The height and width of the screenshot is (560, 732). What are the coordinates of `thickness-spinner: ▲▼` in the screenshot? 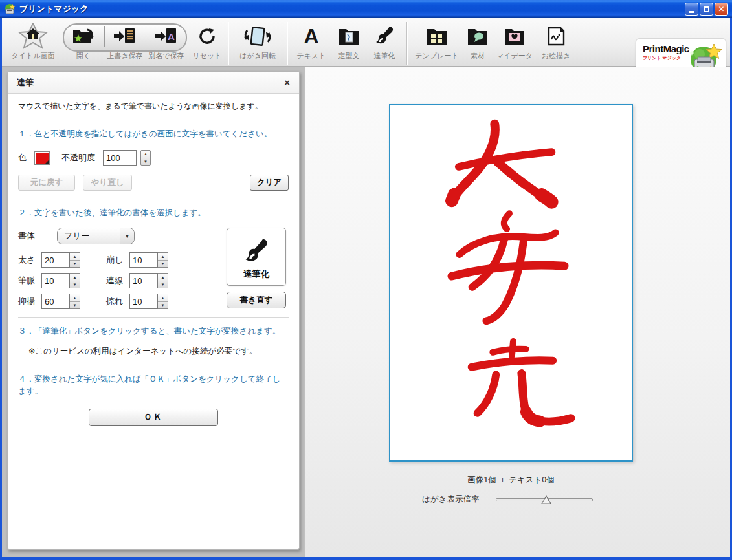 It's located at (75, 260).